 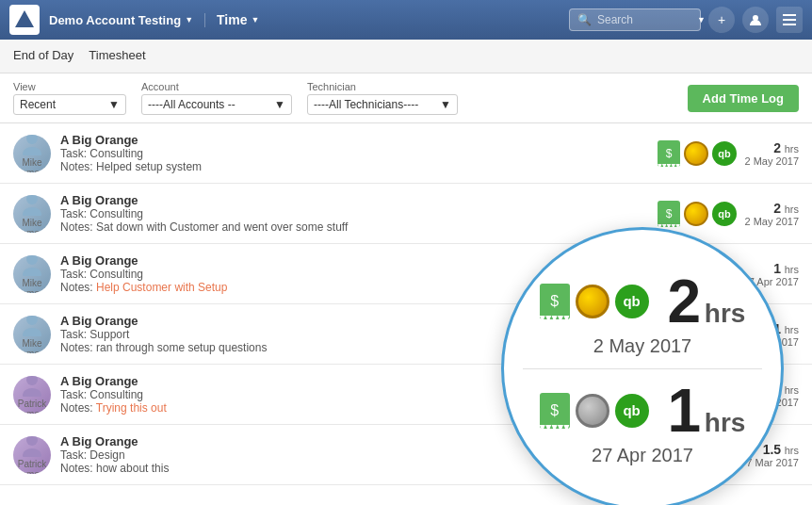 What do you see at coordinates (162, 287) in the screenshot?
I see `notes-highlight: Help Customer with Setup` at bounding box center [162, 287].